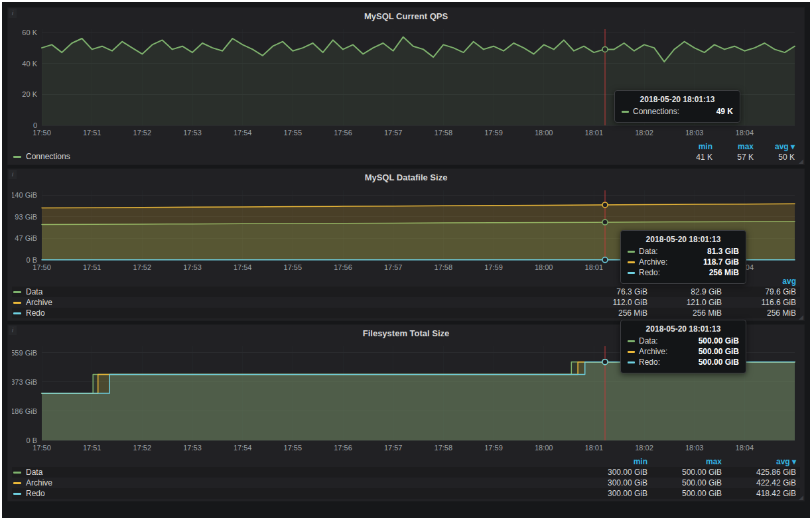 The width and height of the screenshot is (812, 520). What do you see at coordinates (26, 238) in the screenshot?
I see `svg-text: 47 GiB` at bounding box center [26, 238].